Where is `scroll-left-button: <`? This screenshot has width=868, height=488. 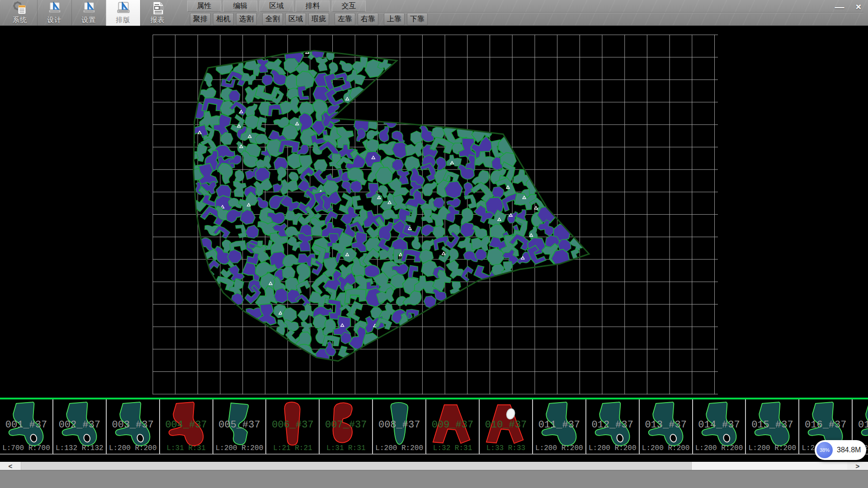 scroll-left-button: < is located at coordinates (10, 466).